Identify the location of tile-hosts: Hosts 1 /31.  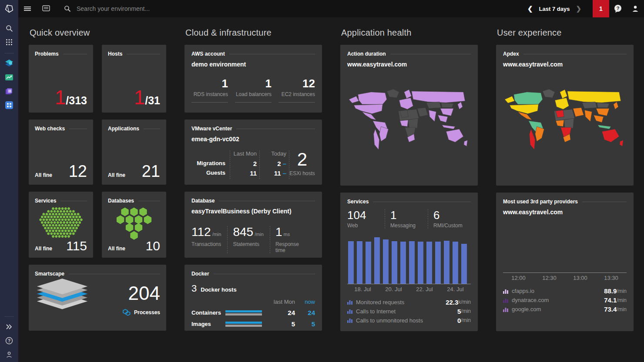
(134, 79).